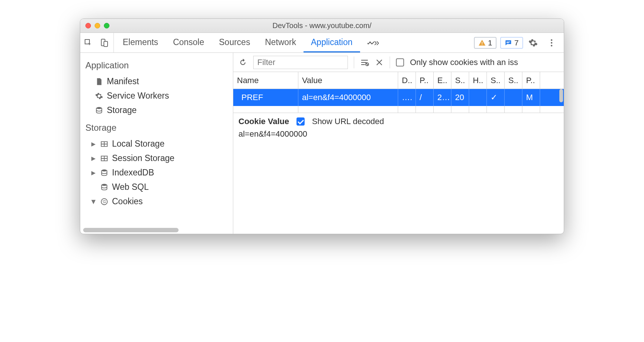  What do you see at coordinates (533, 43) in the screenshot?
I see `settings-icon` at bounding box center [533, 43].